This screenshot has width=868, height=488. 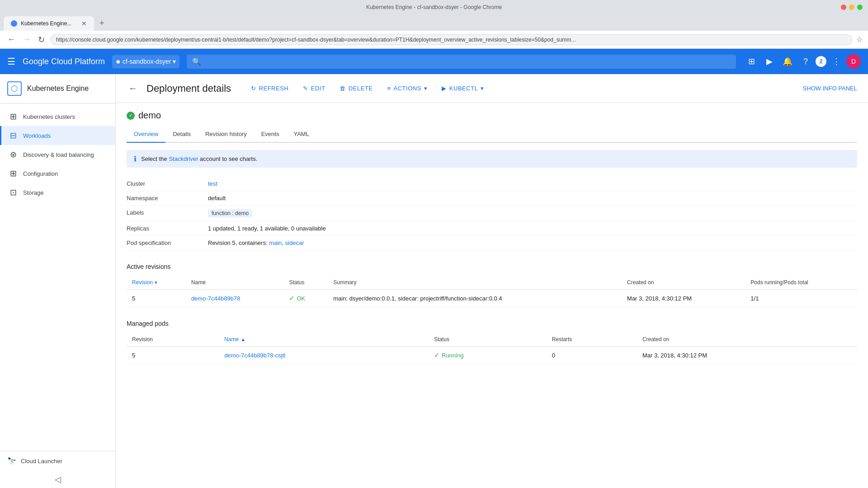 I want to click on kubectl-button: ▶ KUBECTL ▾, so click(x=463, y=89).